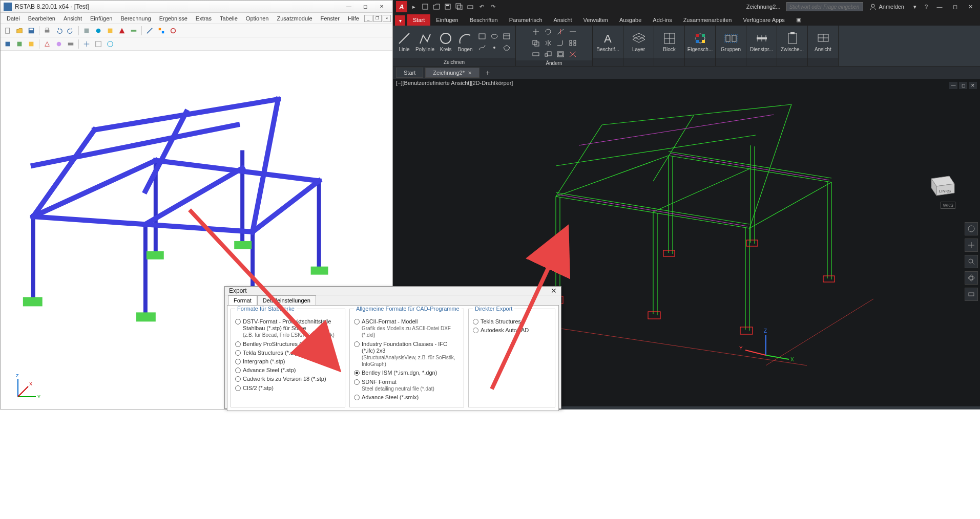 This screenshot has width=980, height=519. What do you see at coordinates (353, 18) in the screenshot?
I see `menu-hilfe: Hilfe` at bounding box center [353, 18].